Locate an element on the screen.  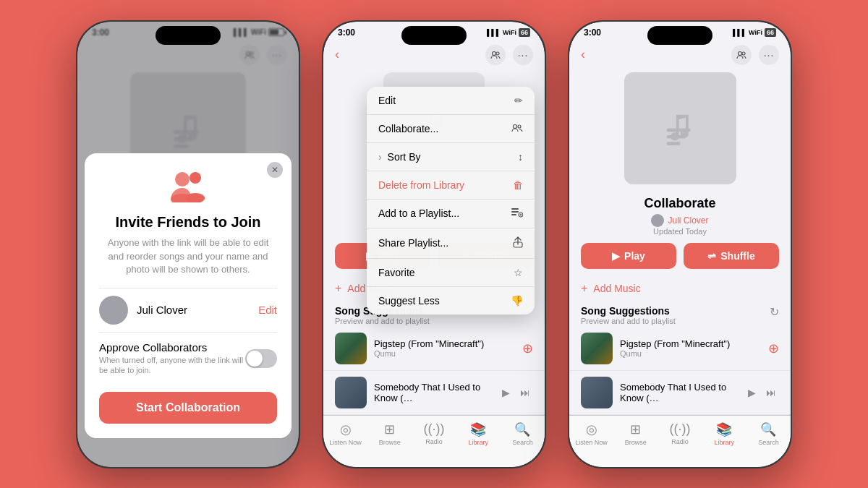
menu-label-addtoplaylist: Add to a Playlist... is located at coordinates (419, 213).